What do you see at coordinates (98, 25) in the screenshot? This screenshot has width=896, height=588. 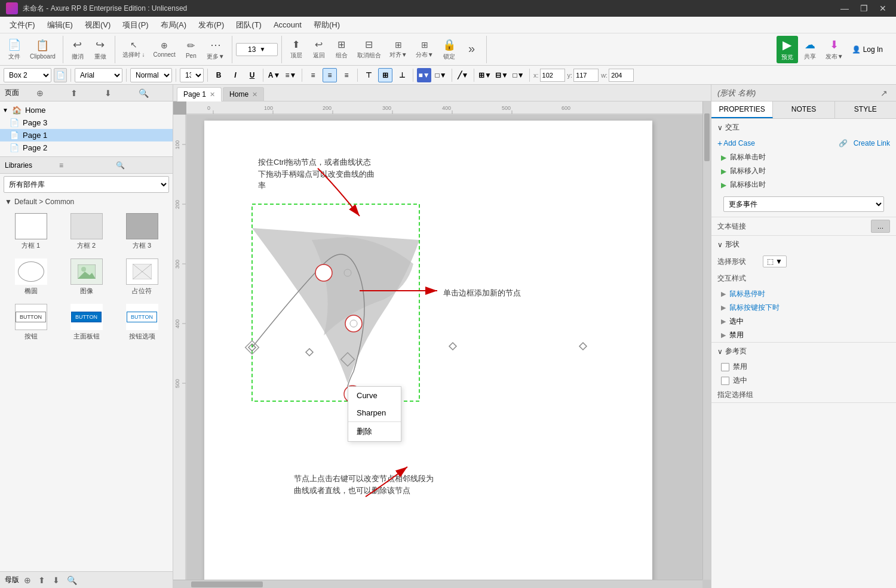 I see `menu-view: 视图(V)` at bounding box center [98, 25].